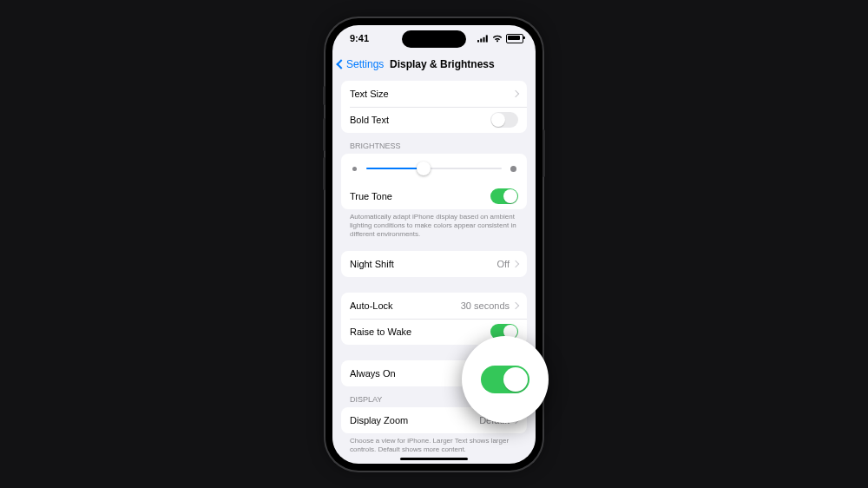 The width and height of the screenshot is (868, 488). What do you see at coordinates (505, 379) in the screenshot?
I see `toggle-always-on-magnified` at bounding box center [505, 379].